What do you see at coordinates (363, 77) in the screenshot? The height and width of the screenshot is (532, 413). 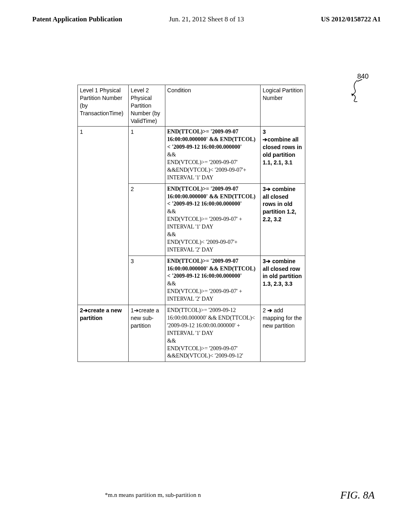 I see `reference-numeral: 840` at bounding box center [363, 77].